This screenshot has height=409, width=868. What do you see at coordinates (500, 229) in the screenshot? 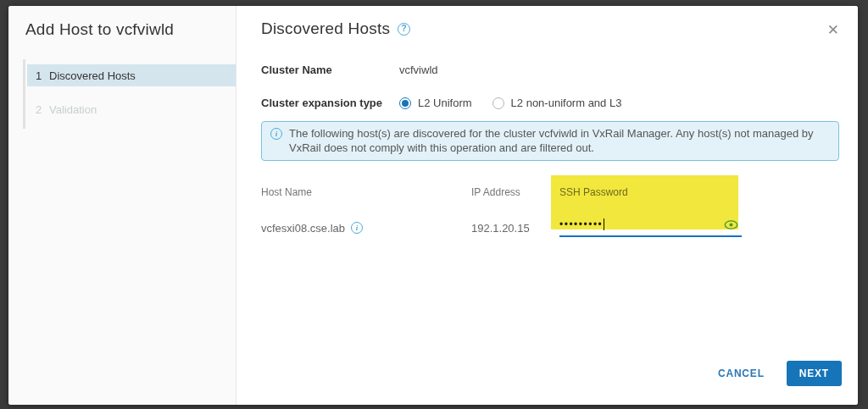
I see `ip-address-value: 192.1.20.15` at bounding box center [500, 229].